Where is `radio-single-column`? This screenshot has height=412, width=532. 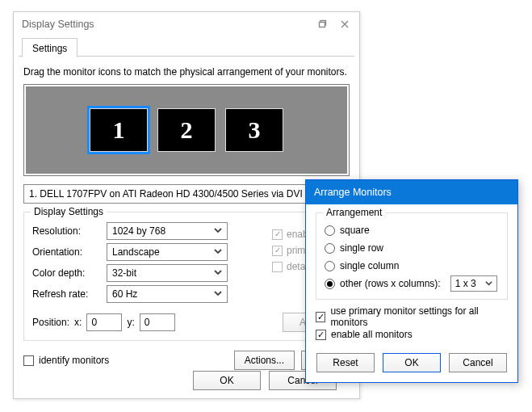
radio-single-column is located at coordinates (329, 267).